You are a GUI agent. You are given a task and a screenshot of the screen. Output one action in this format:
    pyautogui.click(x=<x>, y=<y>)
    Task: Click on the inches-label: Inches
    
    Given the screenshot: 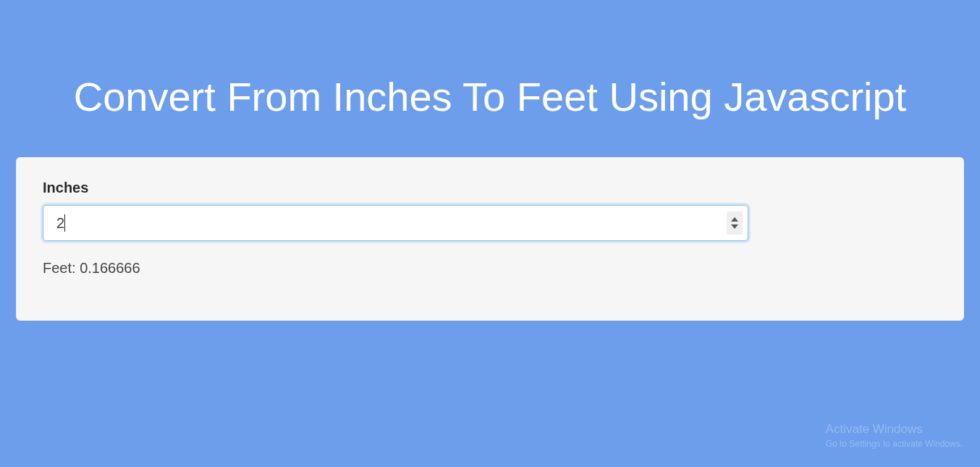 What is the action you would take?
    pyautogui.click(x=490, y=188)
    